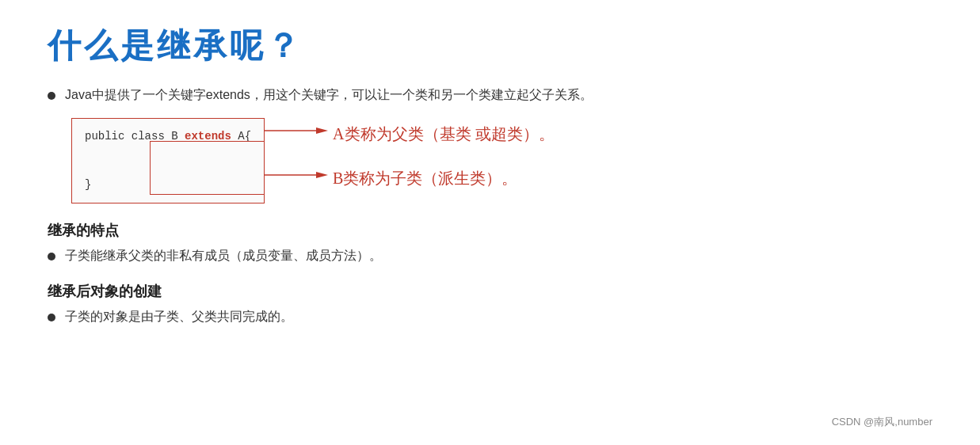 Image resolution: width=980 pixels, height=445 pixels. What do you see at coordinates (444, 135) in the screenshot?
I see `annotation-a-text: A类称为父类（基类 或超类）。` at bounding box center [444, 135].